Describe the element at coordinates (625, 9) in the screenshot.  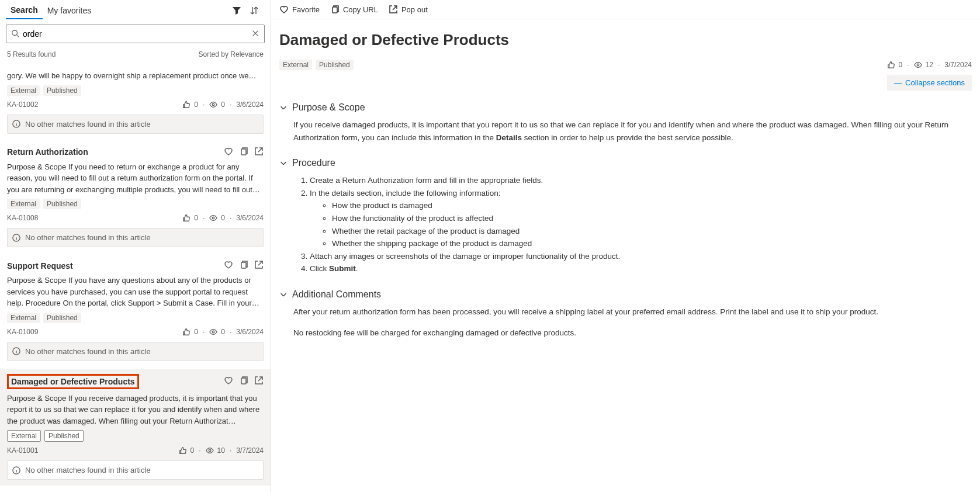
I see `article-top-actions: Favorite Copy URL Pop out` at that location.